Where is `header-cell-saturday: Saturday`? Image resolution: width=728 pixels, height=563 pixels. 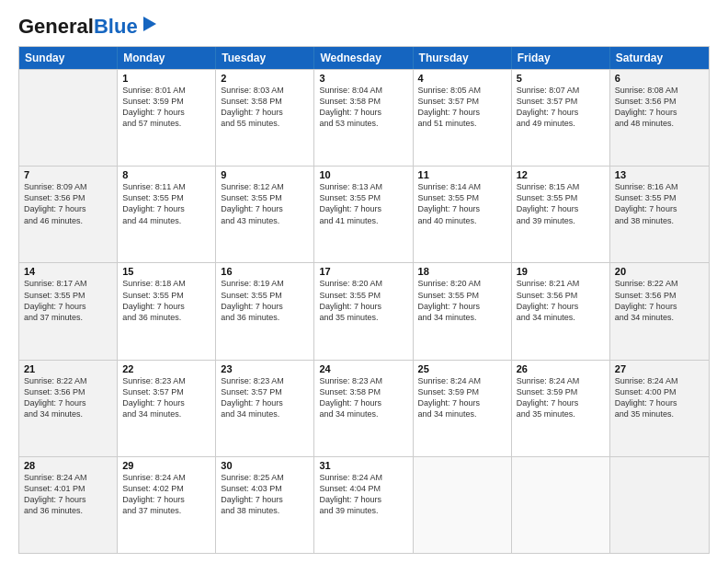 header-cell-saturday: Saturday is located at coordinates (660, 58).